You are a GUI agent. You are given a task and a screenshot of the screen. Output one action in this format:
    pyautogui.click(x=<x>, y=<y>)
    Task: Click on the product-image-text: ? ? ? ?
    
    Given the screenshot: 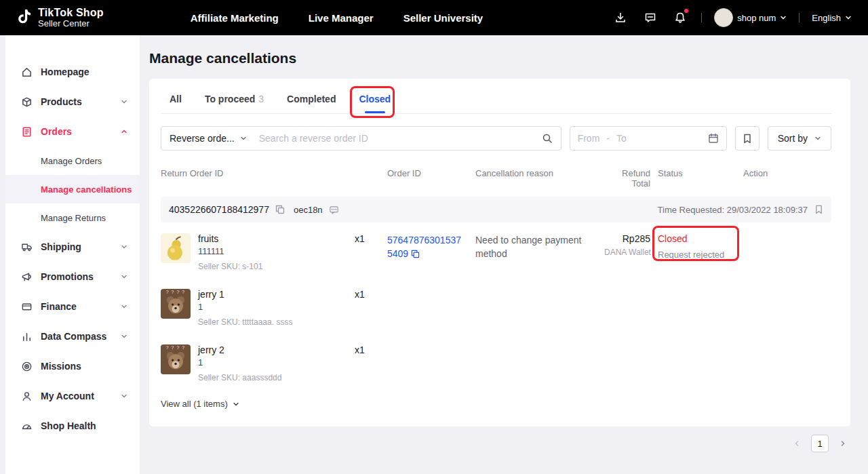 What is the action you would take?
    pyautogui.click(x=176, y=292)
    